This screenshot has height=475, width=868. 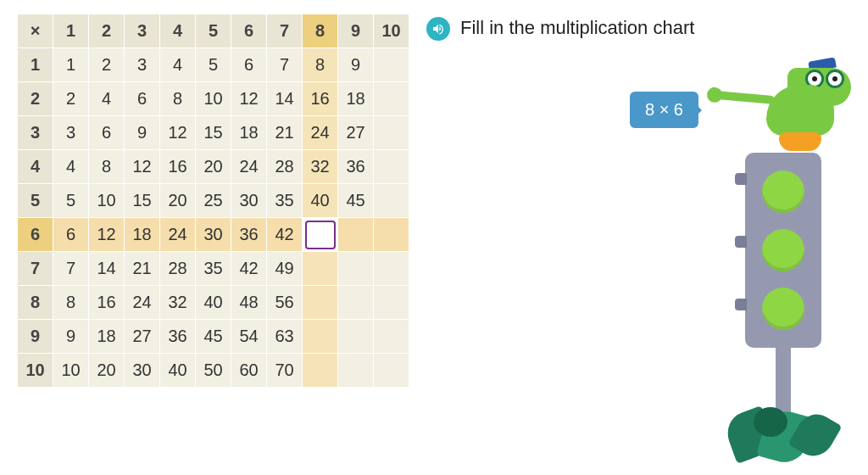 I want to click on row-header: 9, so click(x=36, y=337).